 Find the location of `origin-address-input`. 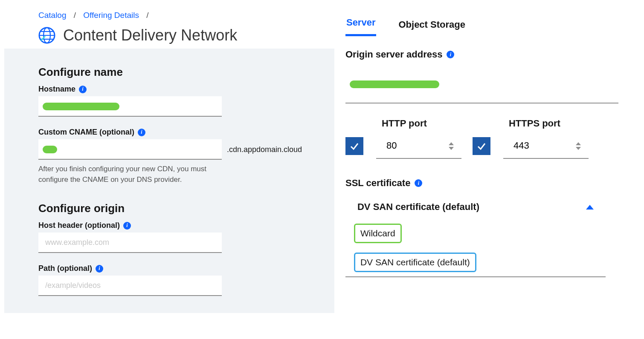

origin-address-input is located at coordinates (482, 84).